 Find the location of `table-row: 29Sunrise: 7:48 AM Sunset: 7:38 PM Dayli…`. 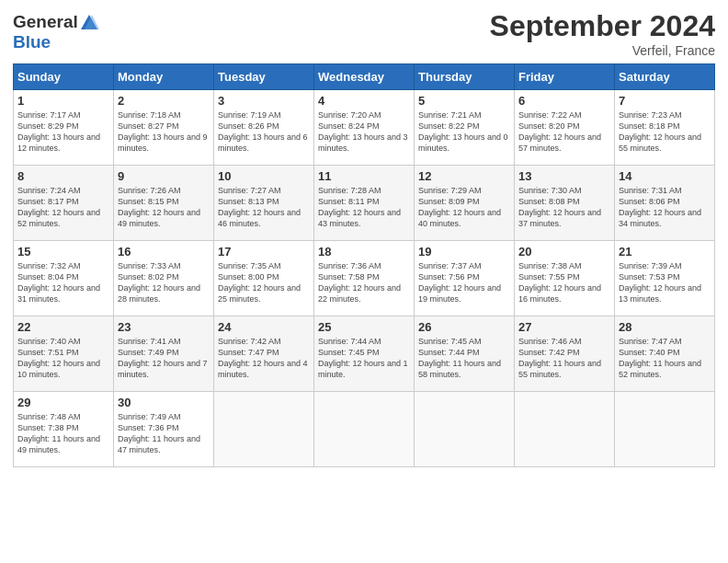

table-row: 29Sunrise: 7:48 AM Sunset: 7:38 PM Dayli… is located at coordinates (364, 430).